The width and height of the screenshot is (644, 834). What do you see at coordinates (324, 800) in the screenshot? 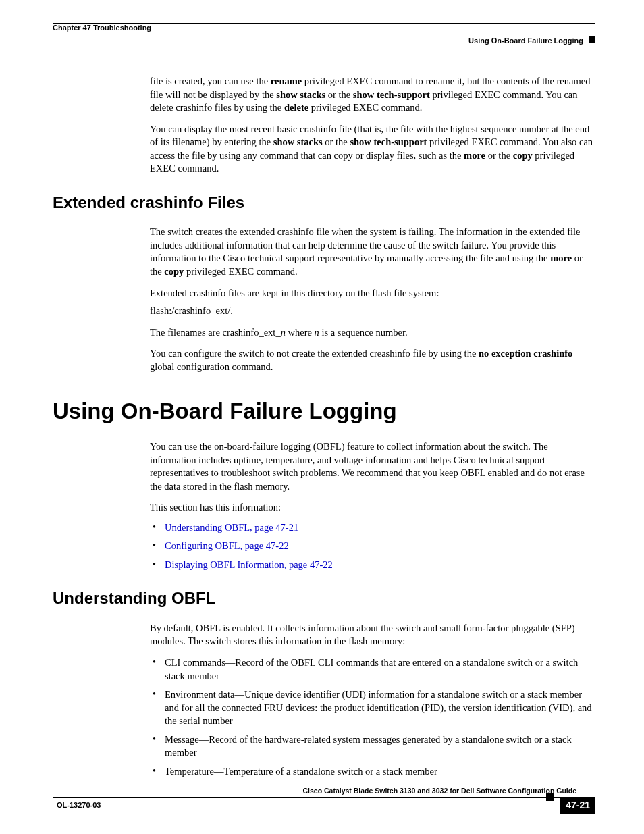
I see `page-footer: Cisco Catalyst Blade Switch 3130 and 303…` at bounding box center [324, 800].